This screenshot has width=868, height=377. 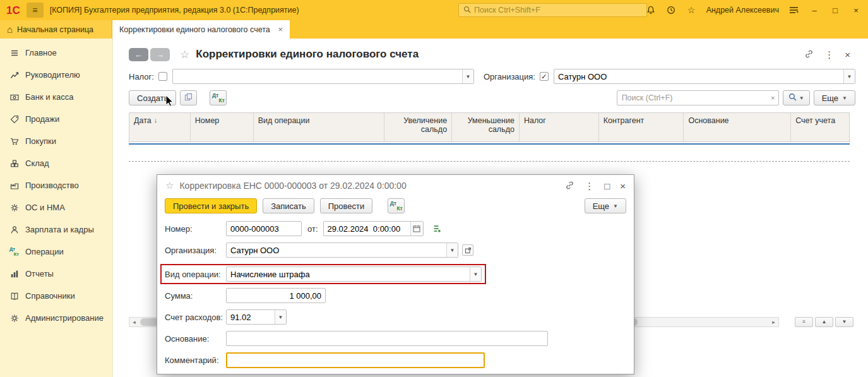 I want to click on org-filter-combo: ▼, so click(x=705, y=76).